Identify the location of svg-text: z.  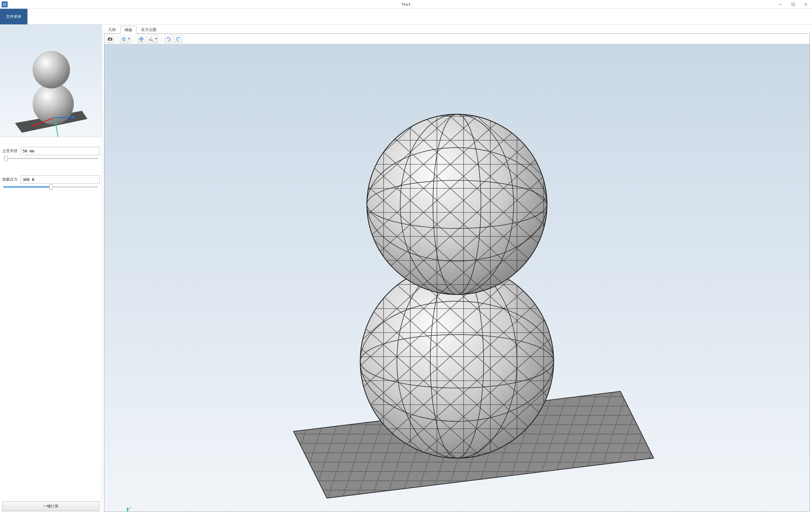
(152, 37).